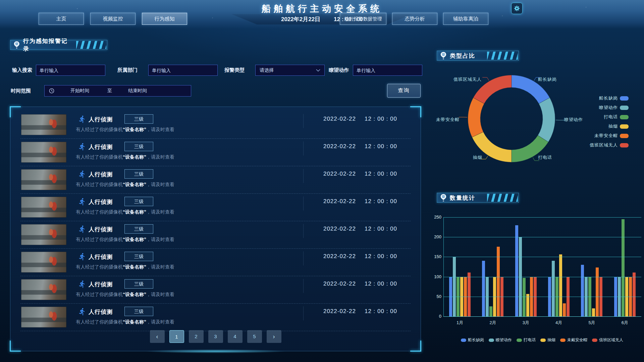 The height and width of the screenshot is (362, 644). I want to click on bar-chart-legend: 船长缺岗瞭望动作打电话抽烟未戴安全帽值班区域无人, so click(542, 340).